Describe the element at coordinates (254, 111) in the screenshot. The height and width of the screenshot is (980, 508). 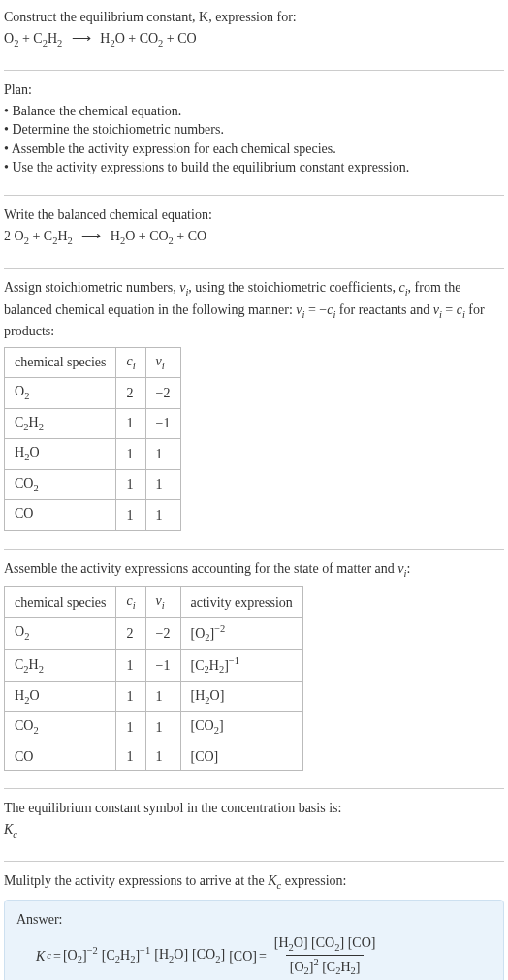
I see `plan-item: Balance the chemical equation.` at that location.